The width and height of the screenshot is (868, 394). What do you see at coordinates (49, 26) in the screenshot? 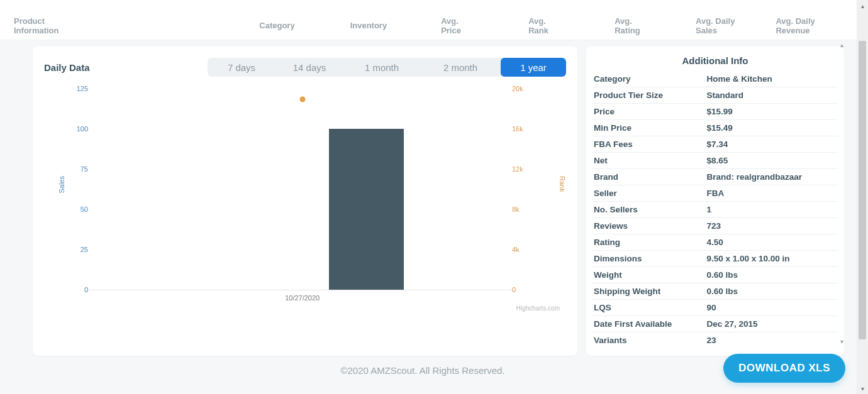
I see `tab-product-information: Product Information` at bounding box center [49, 26].